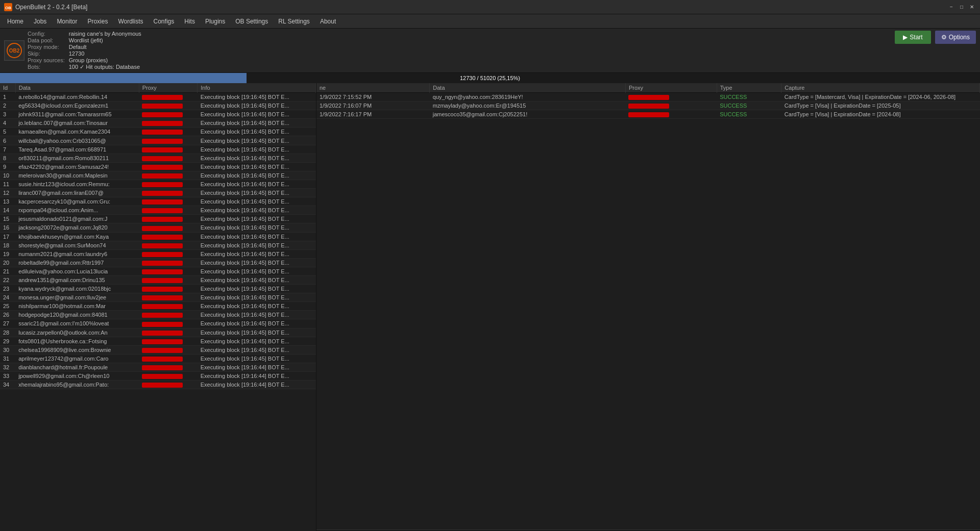  I want to click on hit-data: jamescoco35@gmail.com:Cj2052251!, so click(528, 114).